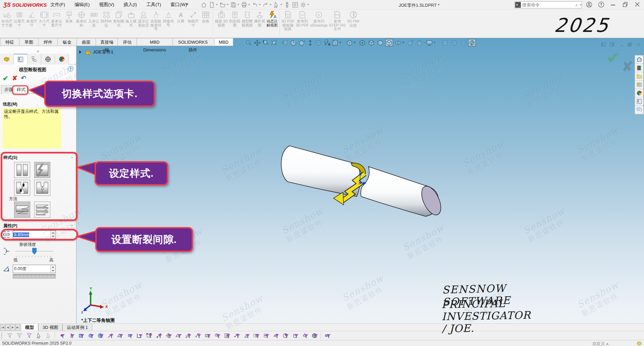  Describe the element at coordinates (19, 19) in the screenshot. I see `ribbon-位置尺寸: 位置尺寸` at that location.